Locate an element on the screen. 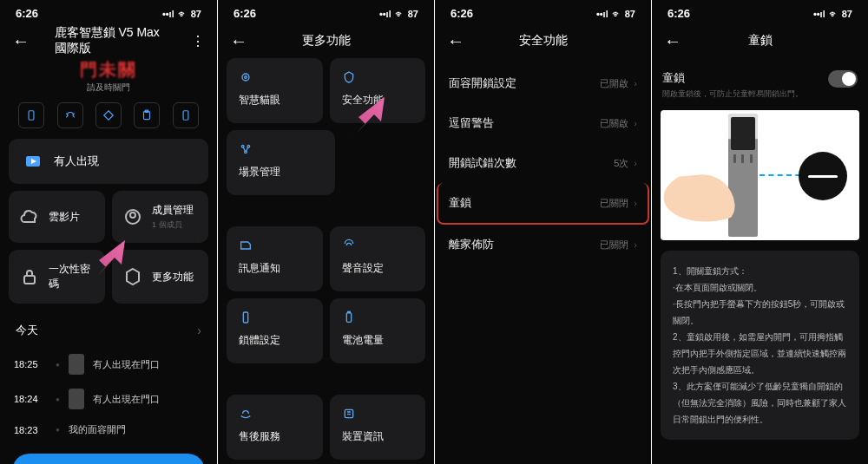  event-time: 18:25 is located at coordinates (30, 364).